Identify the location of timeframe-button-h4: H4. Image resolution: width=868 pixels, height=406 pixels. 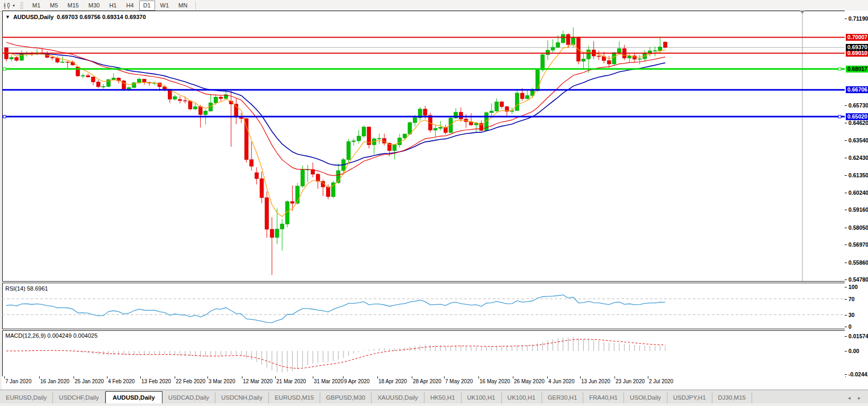
(130, 5).